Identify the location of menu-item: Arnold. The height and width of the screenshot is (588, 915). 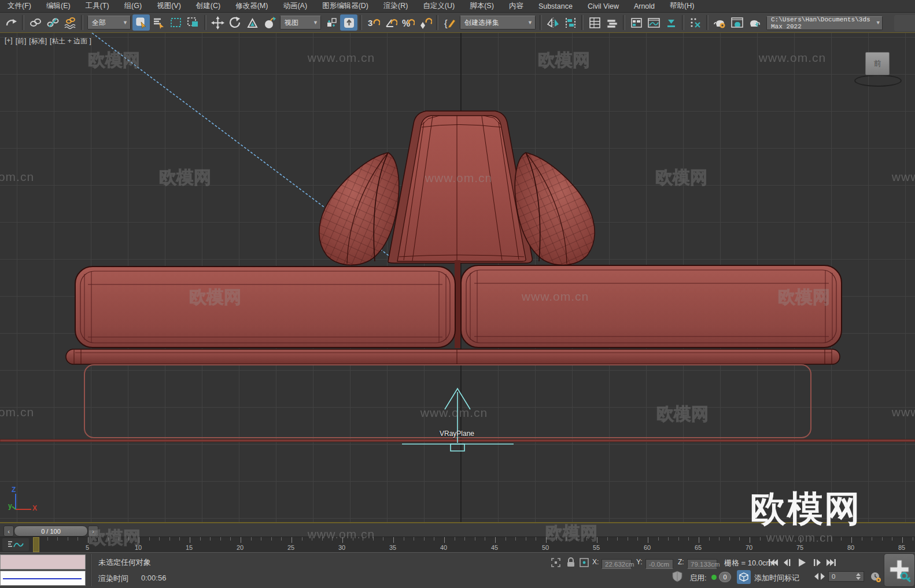
(644, 6).